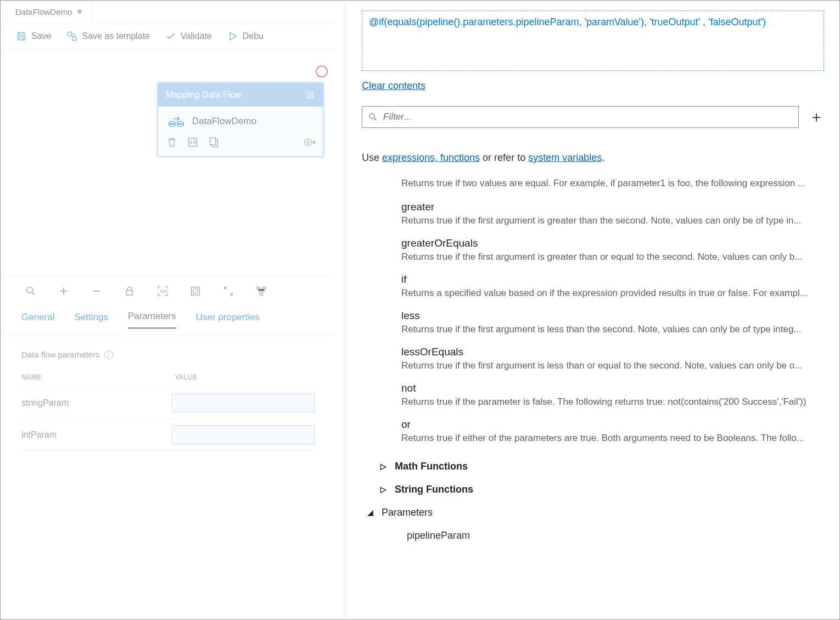 This screenshot has height=620, width=840. What do you see at coordinates (613, 257) in the screenshot?
I see `function-desc: Returns true if the first argument is gr…` at bounding box center [613, 257].